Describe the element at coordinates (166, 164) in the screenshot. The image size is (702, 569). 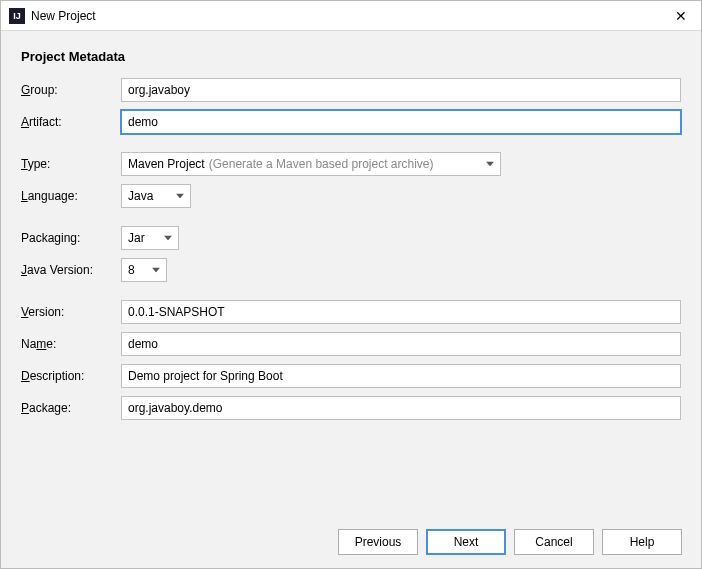
I see `type-select-value: Maven Project` at that location.